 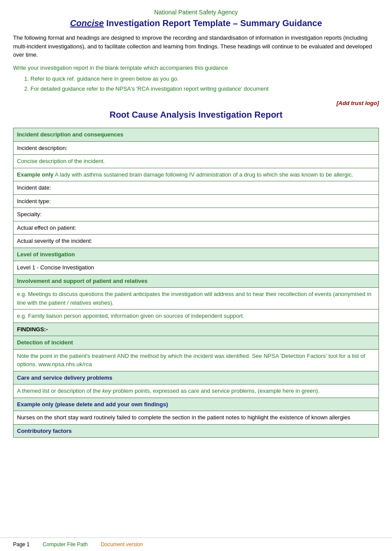 I want to click on section-example-only: Example only (please delete and add your…, so click(x=196, y=405).